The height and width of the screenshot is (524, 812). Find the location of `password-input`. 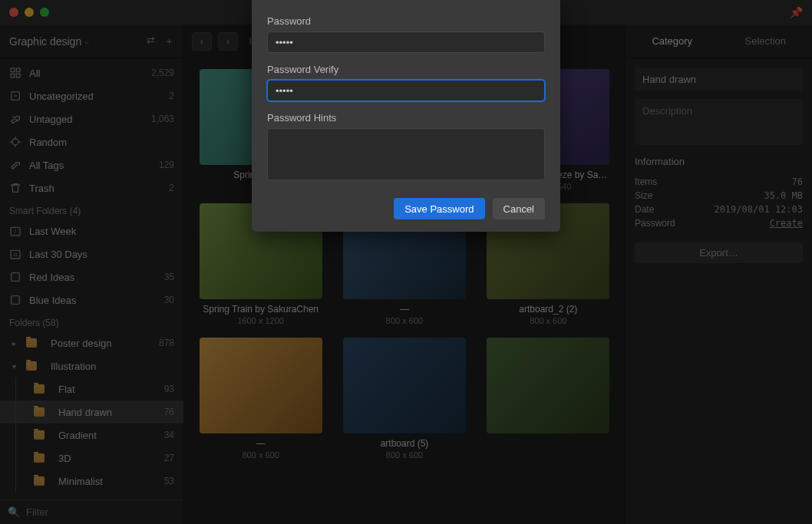

password-input is located at coordinates (406, 42).